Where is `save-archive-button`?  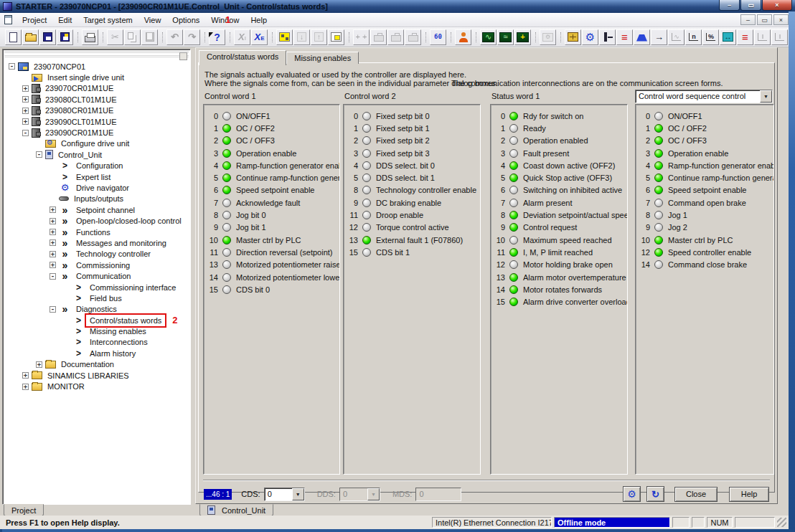
save-archive-button is located at coordinates (65, 37).